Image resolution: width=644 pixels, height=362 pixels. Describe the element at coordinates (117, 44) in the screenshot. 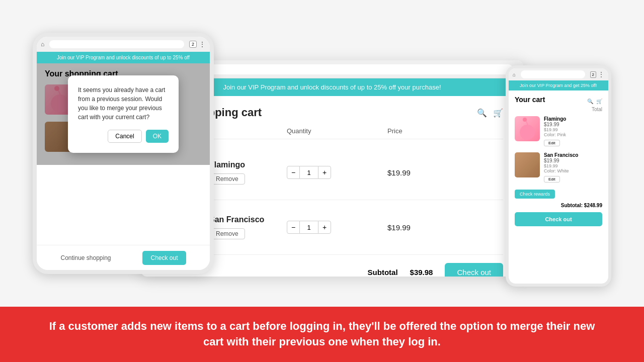

I see `mobile-address-bar` at that location.